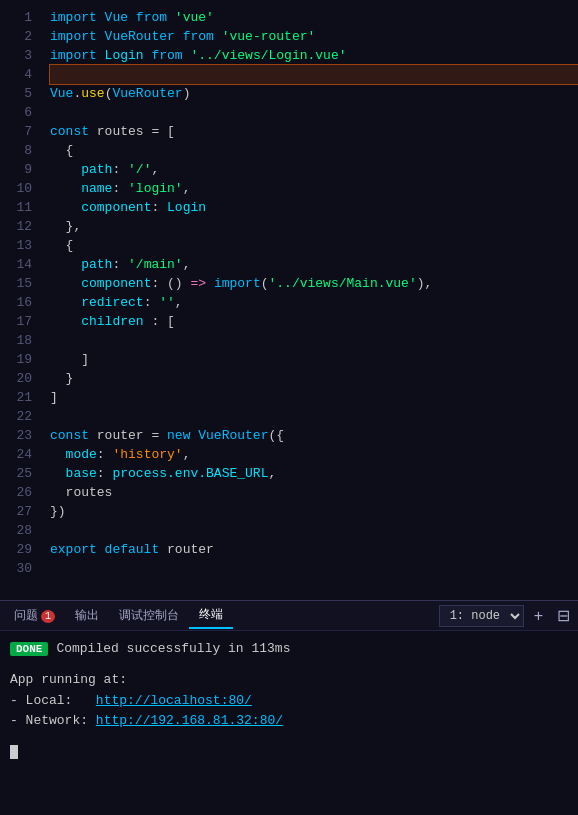 This screenshot has width=578, height=815. I want to click on code-line: component: () => import('../views/Main.v…, so click(314, 284).